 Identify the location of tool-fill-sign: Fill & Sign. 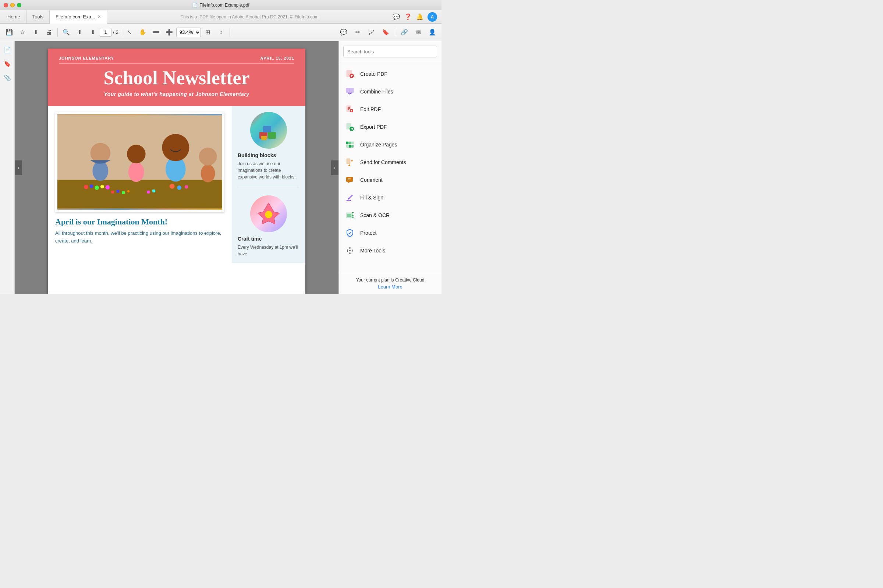
(390, 197).